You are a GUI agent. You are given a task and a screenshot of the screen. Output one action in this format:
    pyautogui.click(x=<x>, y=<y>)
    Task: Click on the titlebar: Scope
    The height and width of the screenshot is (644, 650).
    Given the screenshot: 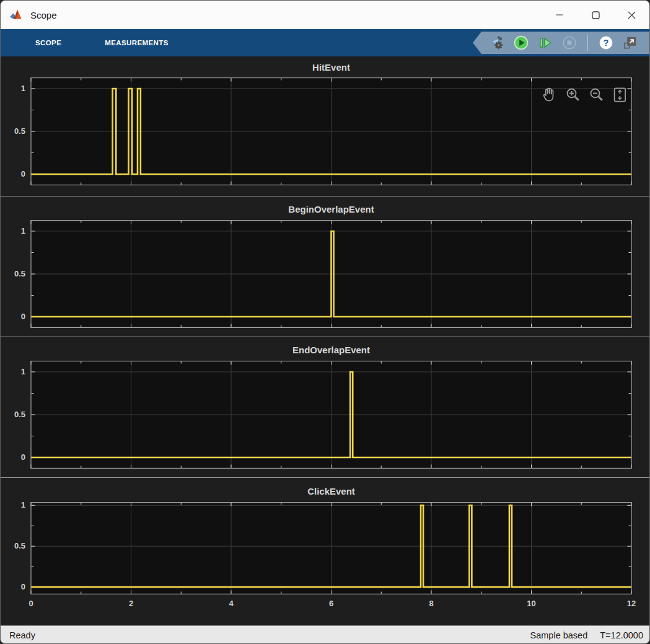 What is the action you would take?
    pyautogui.click(x=325, y=15)
    